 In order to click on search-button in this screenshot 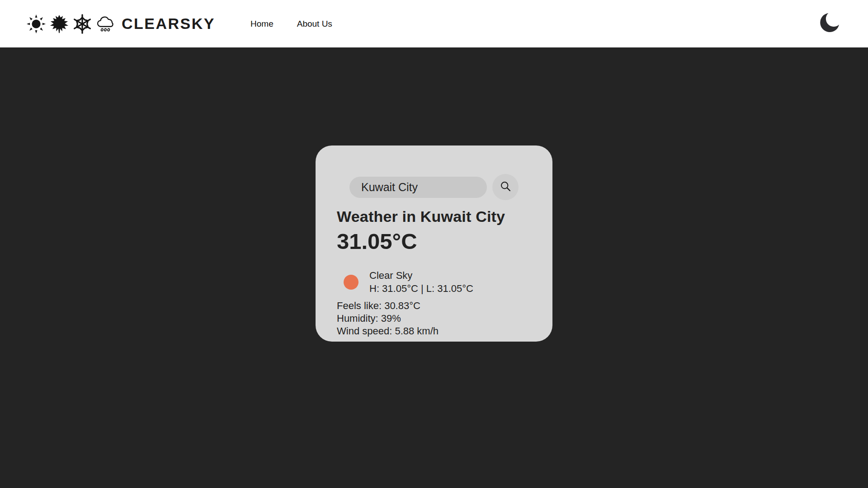, I will do `click(505, 187)`.